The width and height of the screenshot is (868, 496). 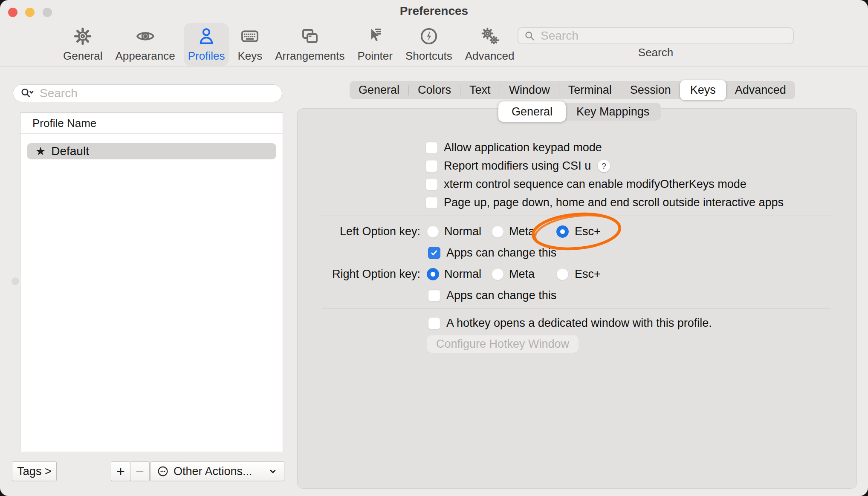 What do you see at coordinates (310, 56) in the screenshot?
I see `toolbar-item-label: Arrangements` at bounding box center [310, 56].